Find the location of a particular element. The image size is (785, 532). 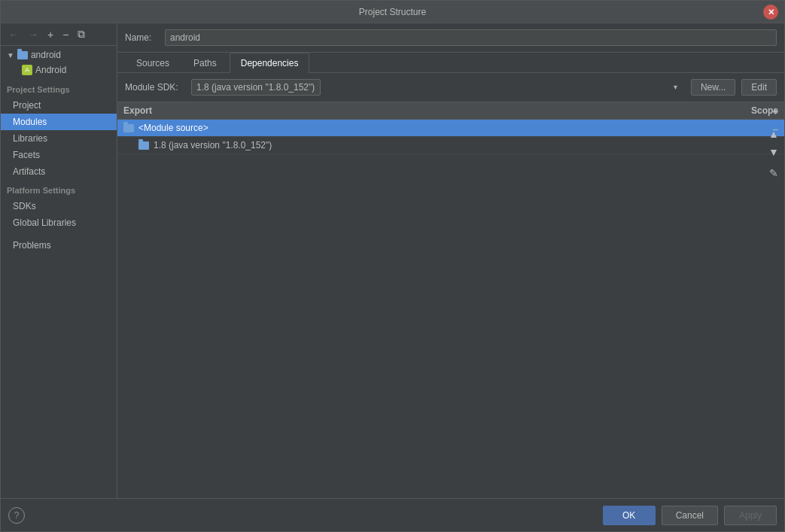

sidebar-item-modules: Modules is located at coordinates (59, 122).